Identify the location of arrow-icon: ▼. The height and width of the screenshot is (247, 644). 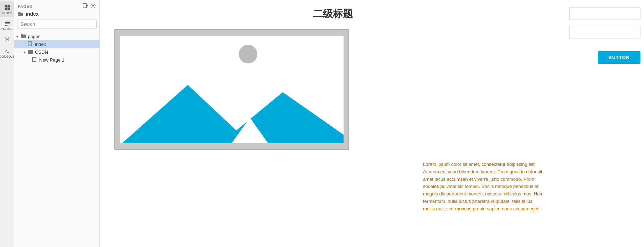
(18, 37).